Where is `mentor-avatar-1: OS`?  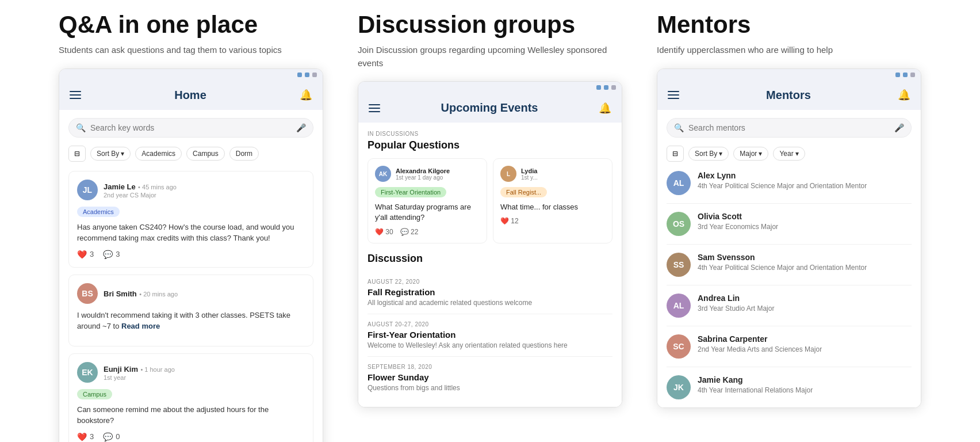
mentor-avatar-1: OS is located at coordinates (679, 224).